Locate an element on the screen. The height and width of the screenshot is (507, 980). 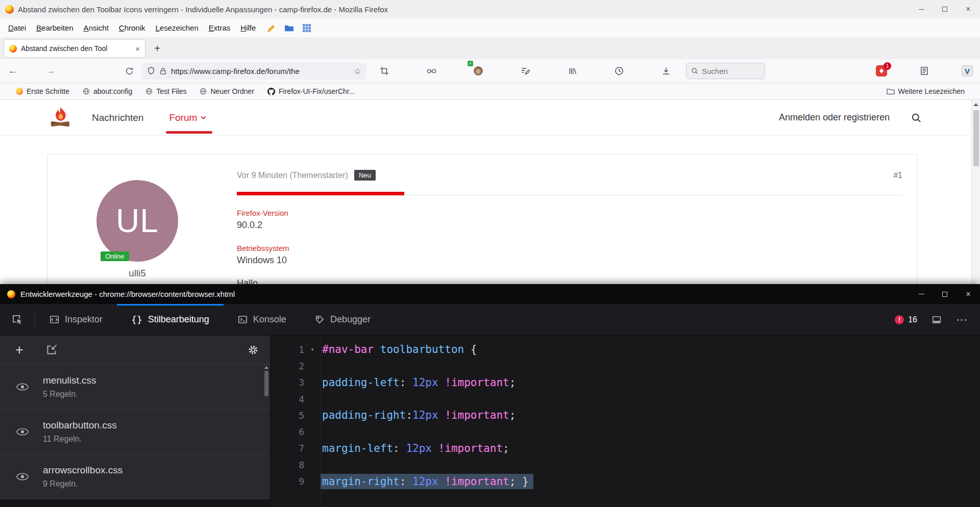
vk-extension-icon: V is located at coordinates (967, 71).